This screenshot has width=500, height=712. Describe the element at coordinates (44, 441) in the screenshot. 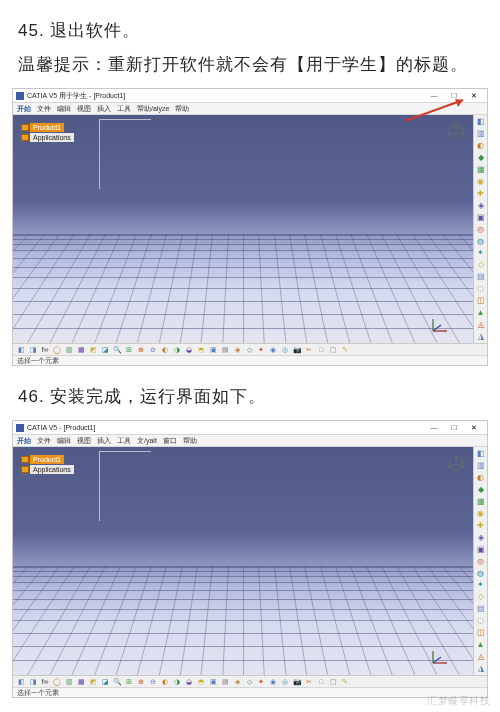

I see `menu-file: 文件` at that location.